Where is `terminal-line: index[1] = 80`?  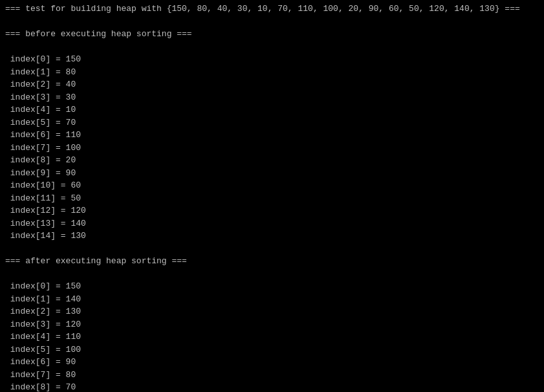
terminal-line: index[1] = 80 is located at coordinates (272, 72).